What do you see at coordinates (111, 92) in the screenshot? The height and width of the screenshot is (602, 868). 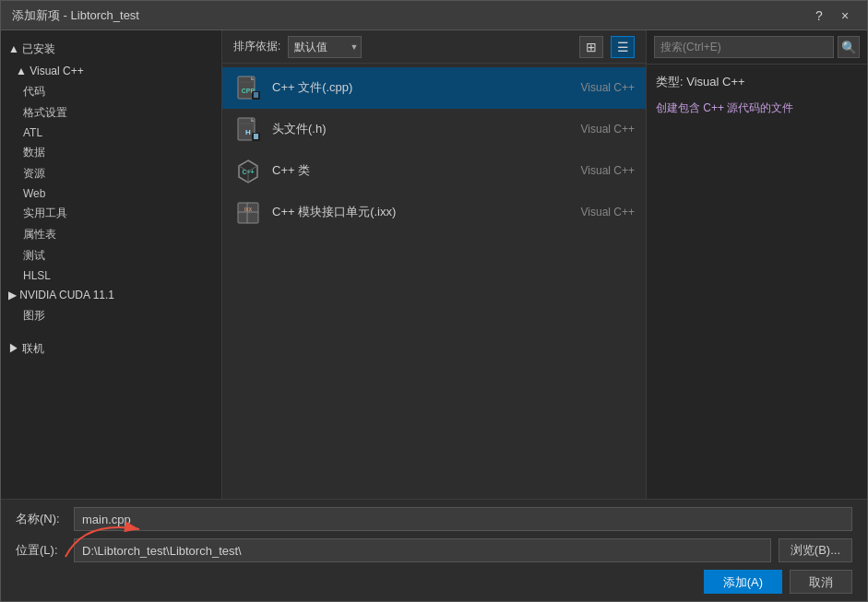 I see `sidebar-item-code: 代码` at bounding box center [111, 92].